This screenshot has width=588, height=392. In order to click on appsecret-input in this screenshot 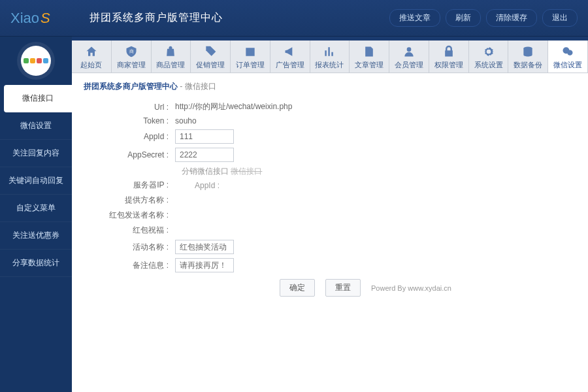, I will do `click(204, 155)`.